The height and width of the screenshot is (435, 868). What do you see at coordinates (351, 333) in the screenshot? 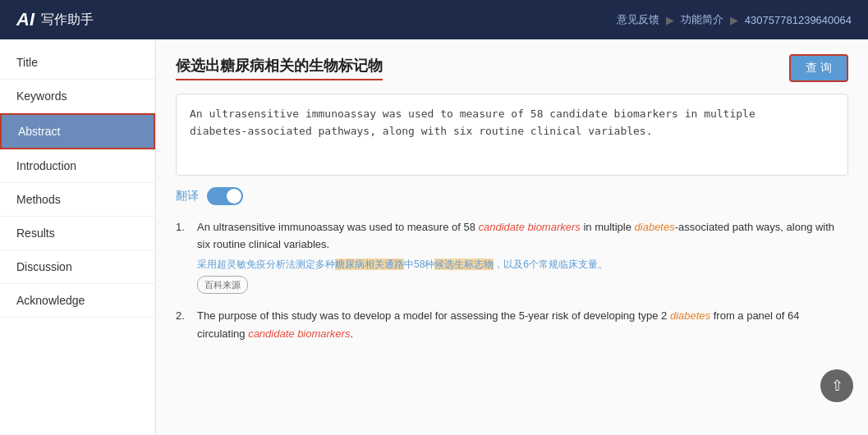
I see `r2-t3: .` at bounding box center [351, 333].